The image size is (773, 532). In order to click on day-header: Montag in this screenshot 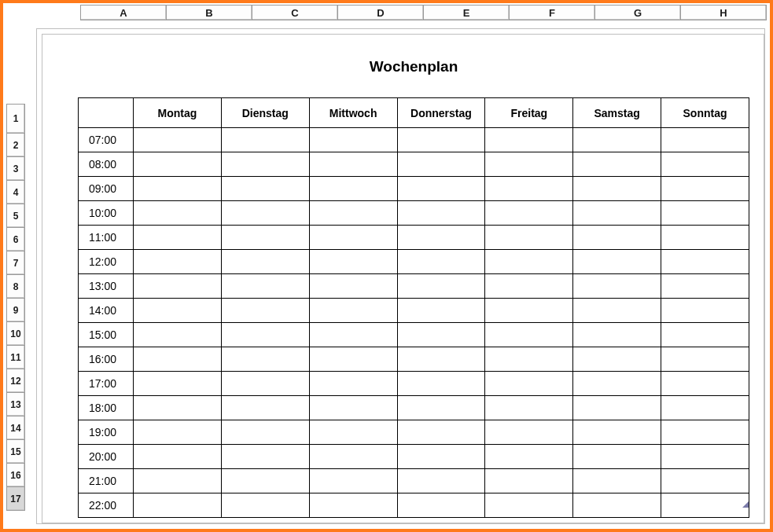, I will do `click(178, 113)`.